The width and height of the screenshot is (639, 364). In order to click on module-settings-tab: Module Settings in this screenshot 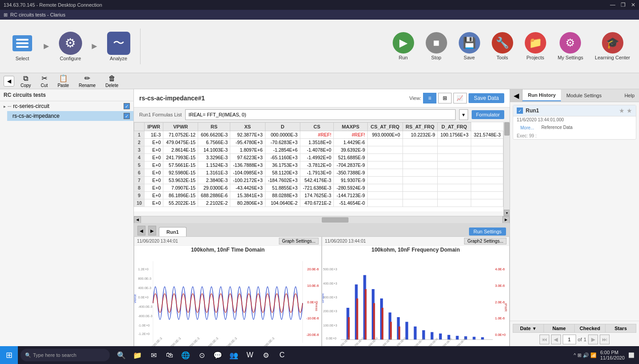, I will do `click(584, 95)`.